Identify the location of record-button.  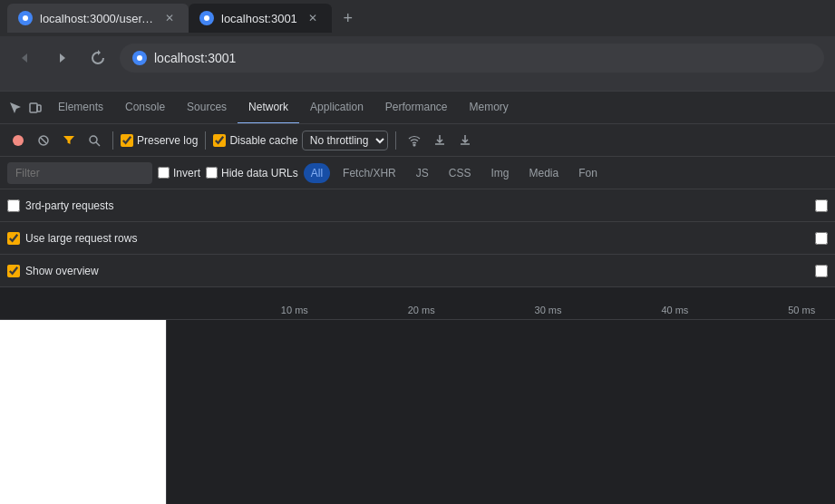
(18, 141).